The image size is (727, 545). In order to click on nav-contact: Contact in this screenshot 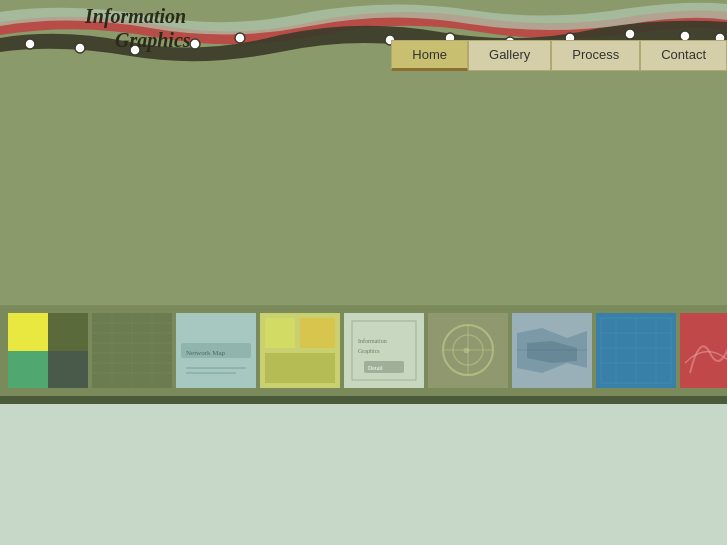, I will do `click(684, 56)`.